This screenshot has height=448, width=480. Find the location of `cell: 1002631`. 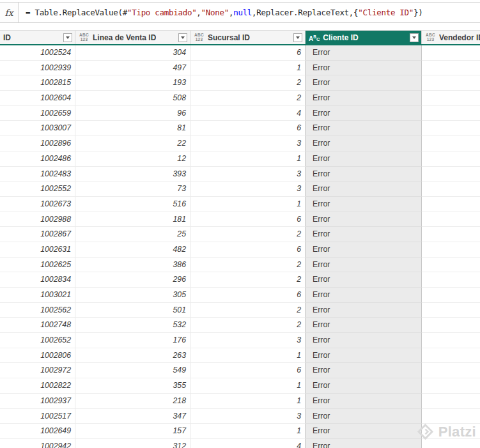

cell: 1002631 is located at coordinates (38, 250).